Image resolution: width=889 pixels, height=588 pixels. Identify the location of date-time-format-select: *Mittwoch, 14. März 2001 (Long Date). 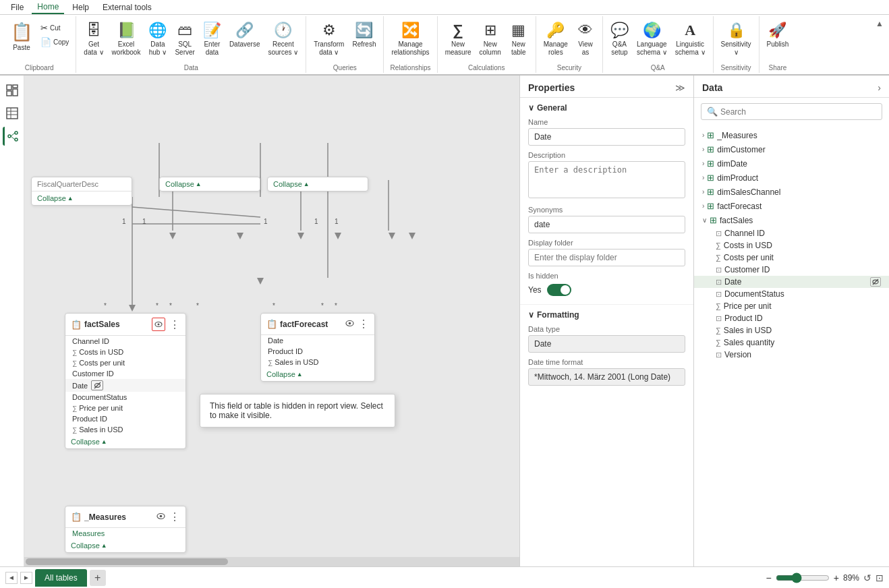
(607, 377).